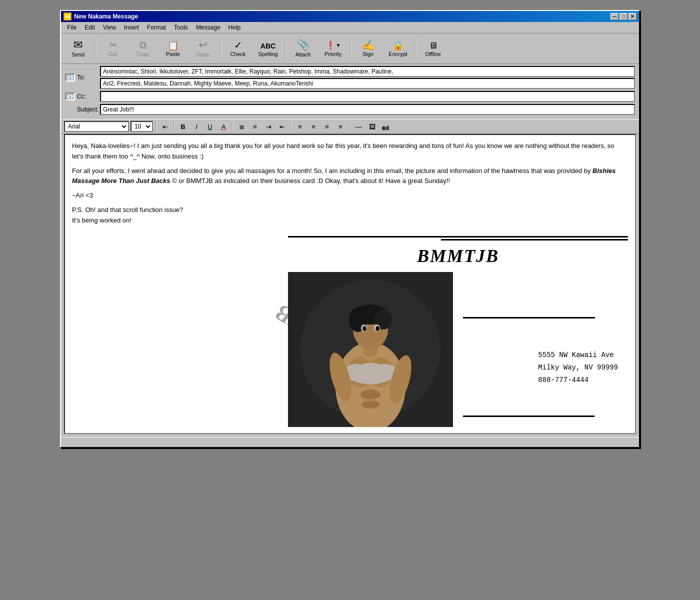 The width and height of the screenshot is (700, 600). What do you see at coordinates (82, 78) in the screenshot?
I see `to-label-container: 📧 To:` at bounding box center [82, 78].